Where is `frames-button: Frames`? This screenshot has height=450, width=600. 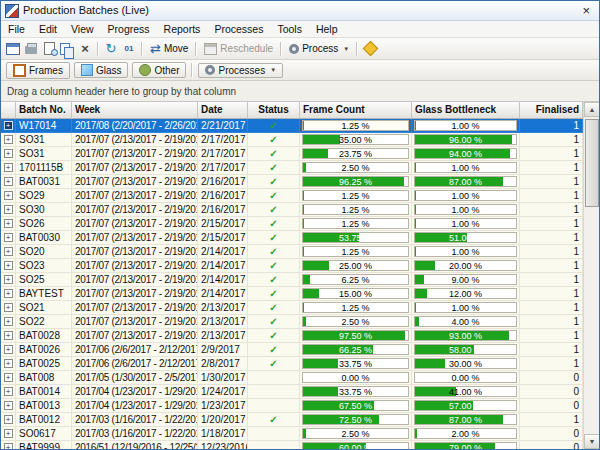 frames-button: Frames is located at coordinates (38, 70).